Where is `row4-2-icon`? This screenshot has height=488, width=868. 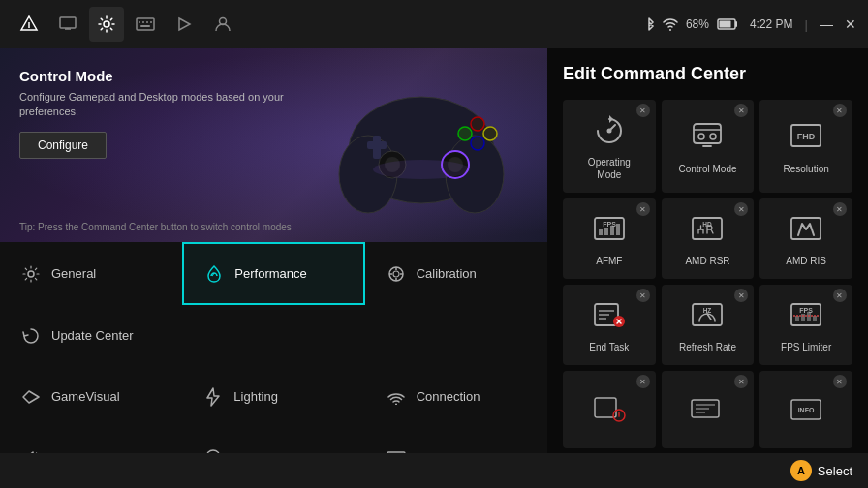
row4-2-icon is located at coordinates (707, 410).